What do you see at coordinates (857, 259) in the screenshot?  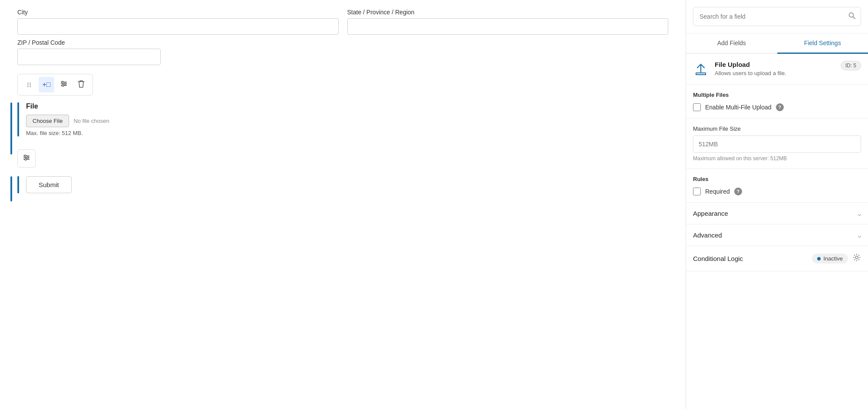 I see `conditional-logic-gear-button` at bounding box center [857, 259].